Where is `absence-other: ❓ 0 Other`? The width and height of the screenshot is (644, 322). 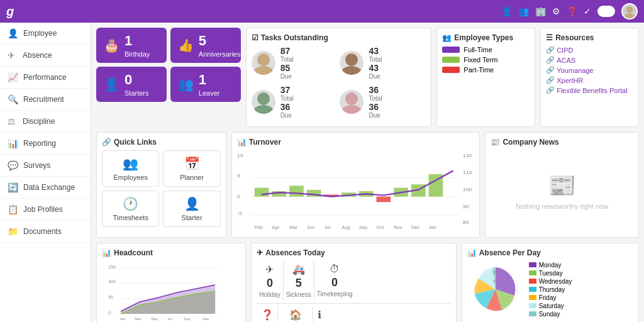
absence-other: ❓ 0 Other is located at coordinates (267, 314).